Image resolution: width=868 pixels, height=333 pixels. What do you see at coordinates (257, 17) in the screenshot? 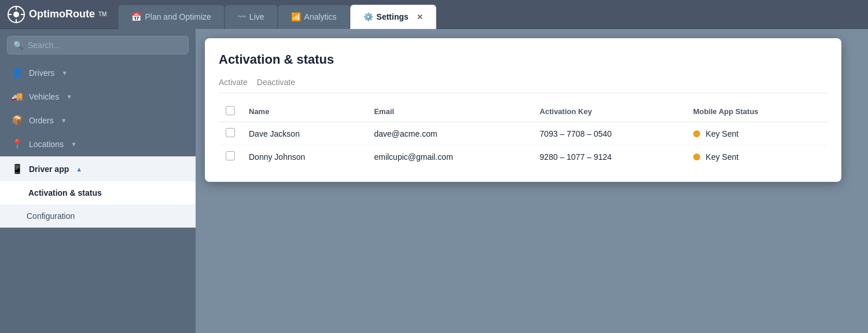
I see `tab-live-label: Live` at bounding box center [257, 17].